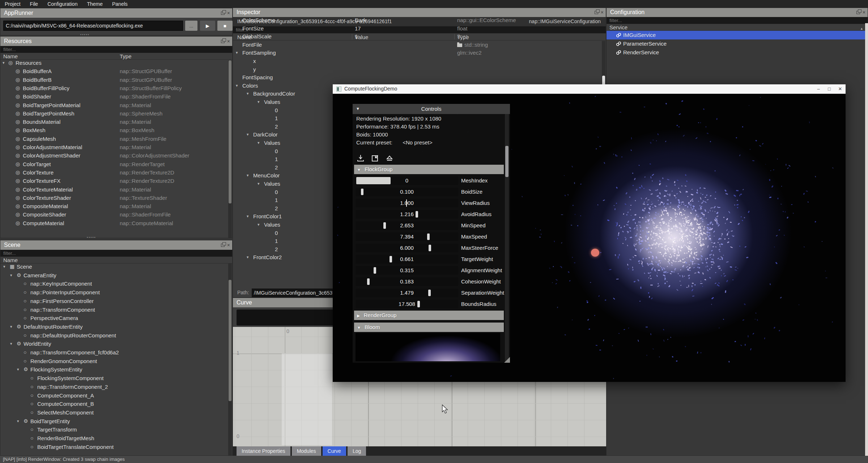 This screenshot has height=463, width=868. Describe the element at coordinates (431, 270) in the screenshot. I see `slider-row-alignmentweight: 0.315AlignmentWeight` at that location.